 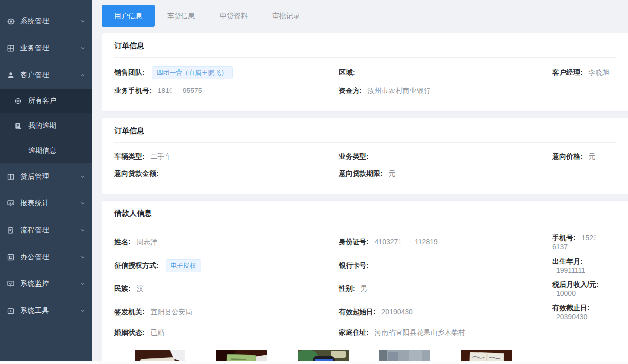 I want to click on field-name: 姓名: 周志洋, so click(x=227, y=242).